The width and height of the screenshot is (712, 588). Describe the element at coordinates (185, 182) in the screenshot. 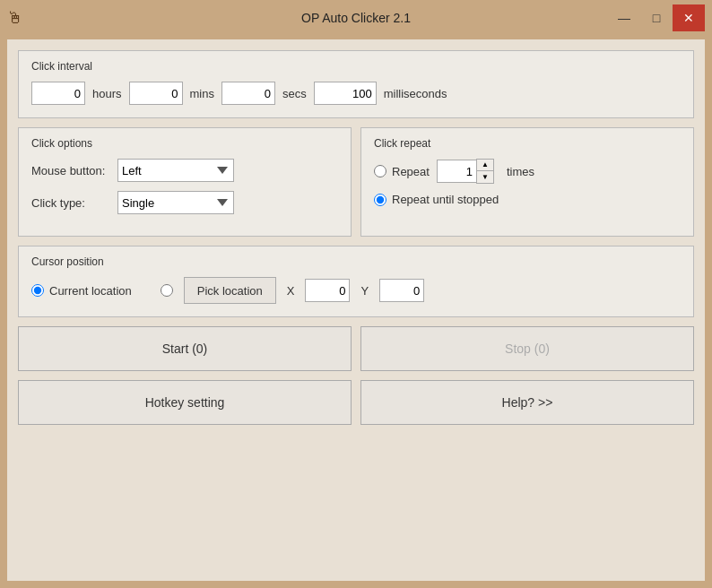

I see `click-options-section: Click options Mouse button: Left Middle …` at that location.